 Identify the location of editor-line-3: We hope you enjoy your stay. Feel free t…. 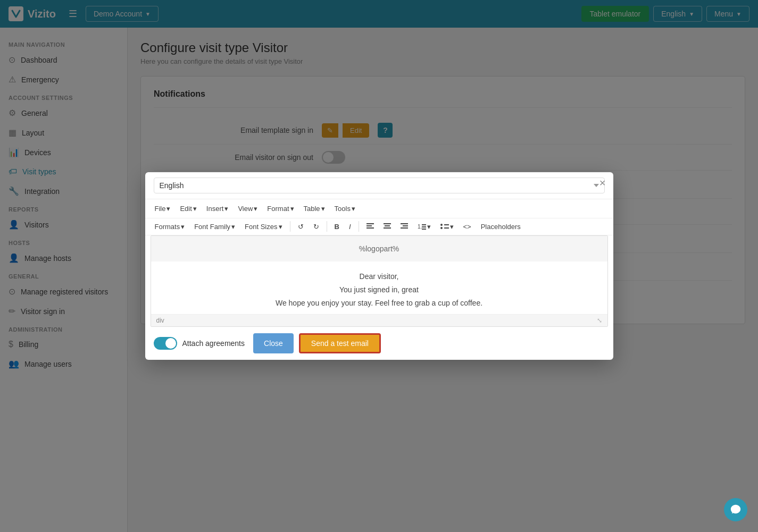
(379, 303).